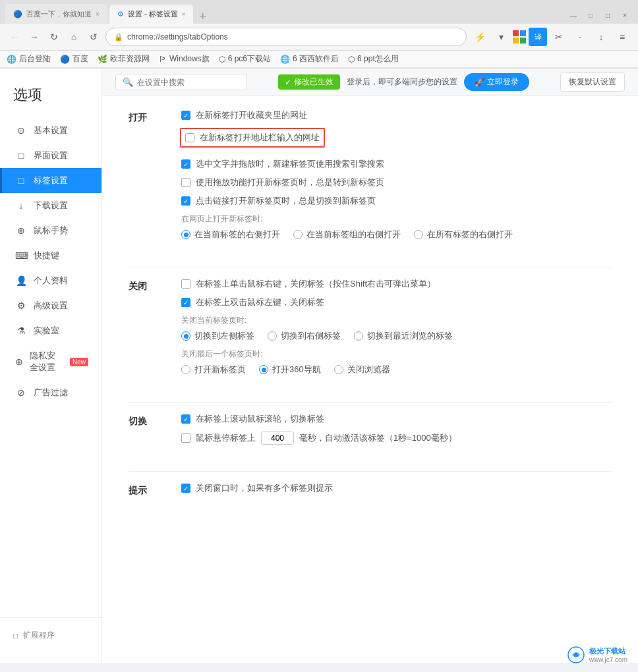  I want to click on translate-button: 译, so click(538, 37).